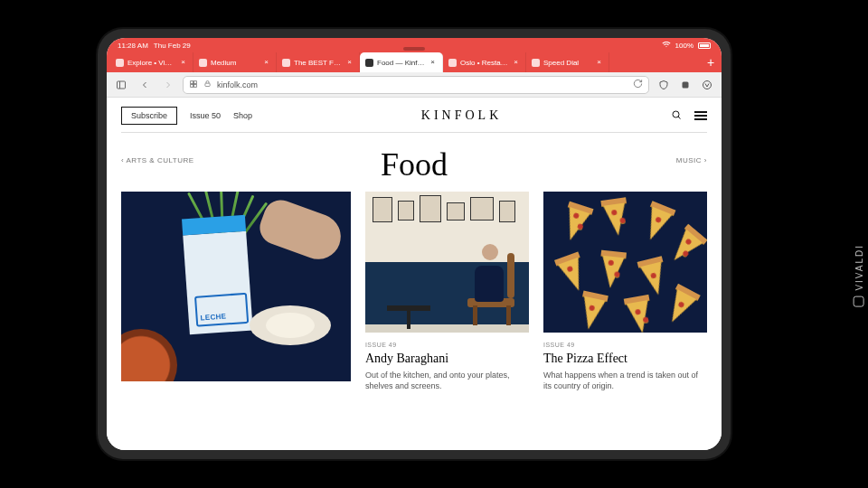  Describe the element at coordinates (157, 161) in the screenshot. I see `prev-category-link: ‹ ARTS & CULTURE` at that location.